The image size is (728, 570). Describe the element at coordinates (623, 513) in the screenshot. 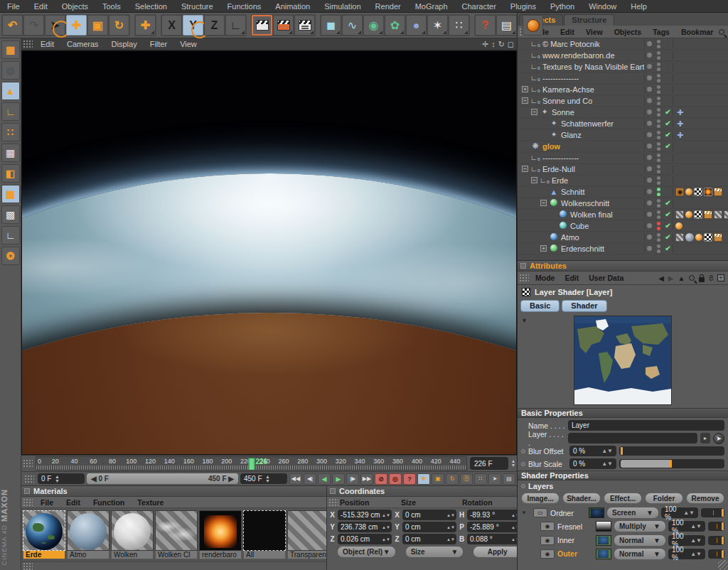

I see `shader-layer-ordner: ▼▭OrdnerScreen▼100 %▲▼` at that location.